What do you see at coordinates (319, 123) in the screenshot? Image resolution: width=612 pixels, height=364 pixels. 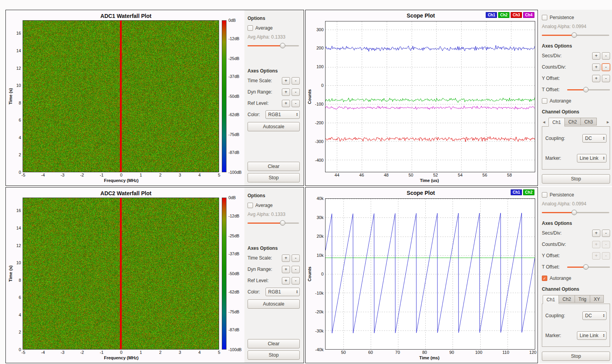 I see `tick-label: -200` at bounding box center [319, 123].